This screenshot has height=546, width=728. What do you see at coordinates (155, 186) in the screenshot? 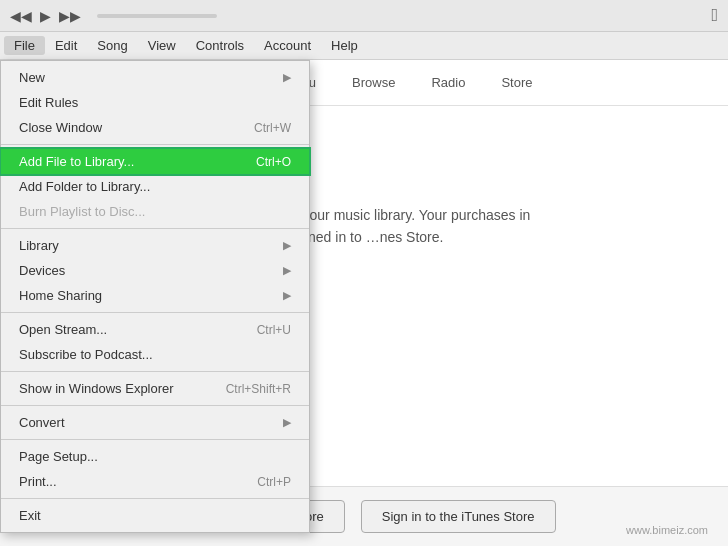
I see `dropdown-item-add-folder: Add Folder to Library...` at bounding box center [155, 186].